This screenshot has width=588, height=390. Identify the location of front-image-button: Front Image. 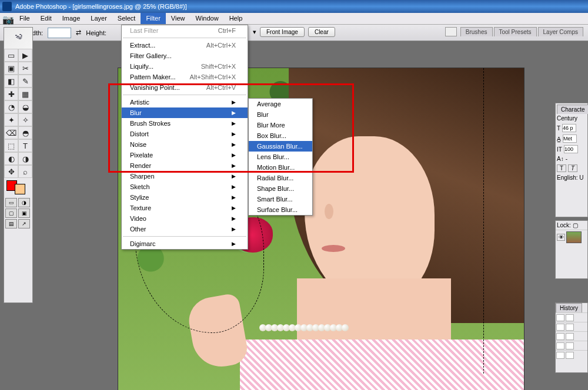
(282, 32).